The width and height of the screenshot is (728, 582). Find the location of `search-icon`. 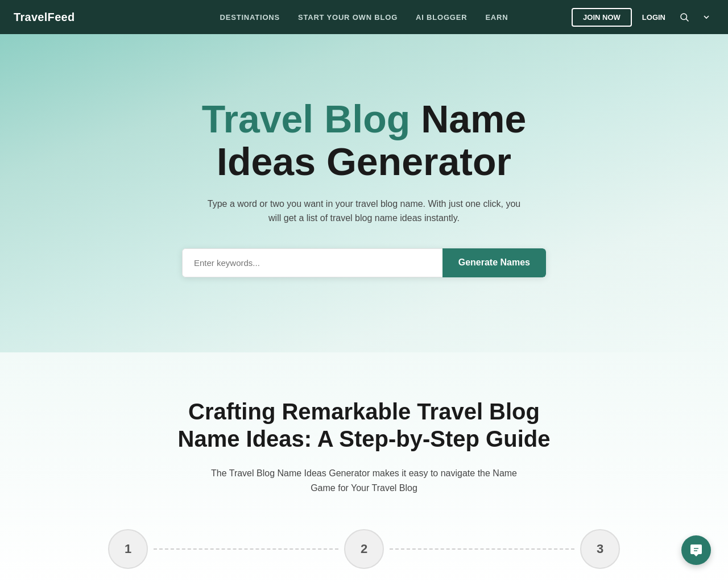

search-icon is located at coordinates (684, 17).